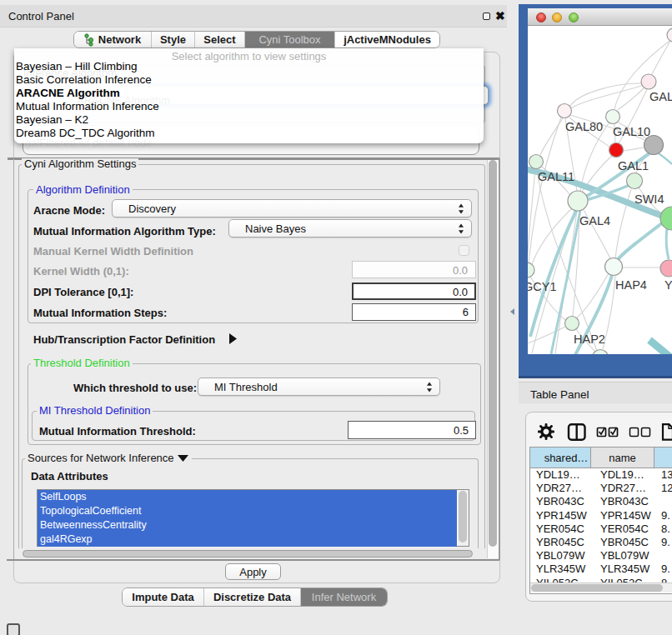  Describe the element at coordinates (649, 199) in the screenshot. I see `svg-text: SWI4` at that location.